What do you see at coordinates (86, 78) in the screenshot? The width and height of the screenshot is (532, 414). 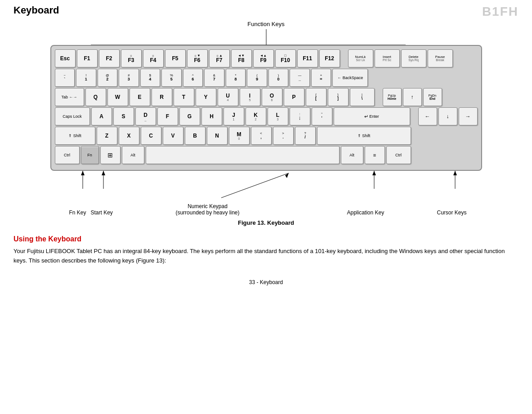 I see `key-1: !1` at bounding box center [86, 78].